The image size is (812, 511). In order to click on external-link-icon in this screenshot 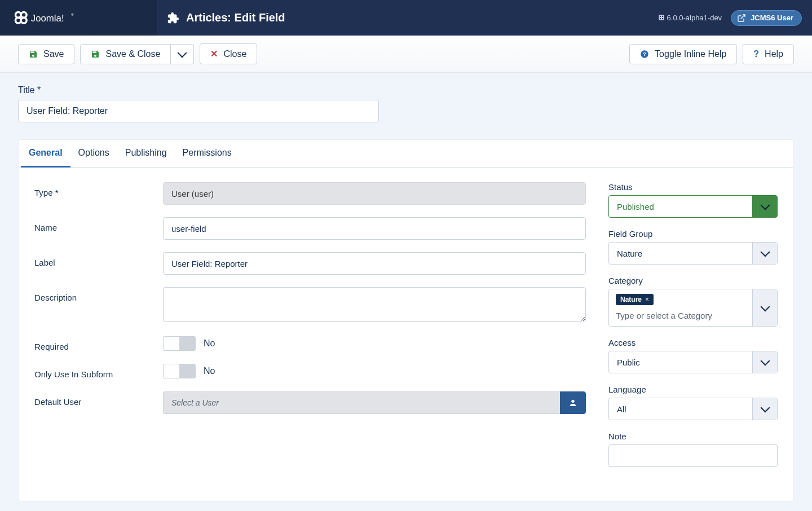, I will do `click(742, 18)`.